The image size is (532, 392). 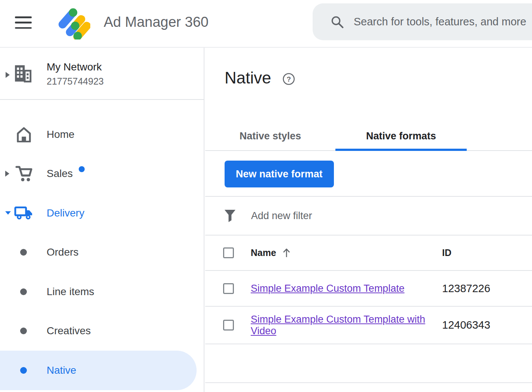 What do you see at coordinates (401, 136) in the screenshot?
I see `tab-native-formats: Native formats` at bounding box center [401, 136].